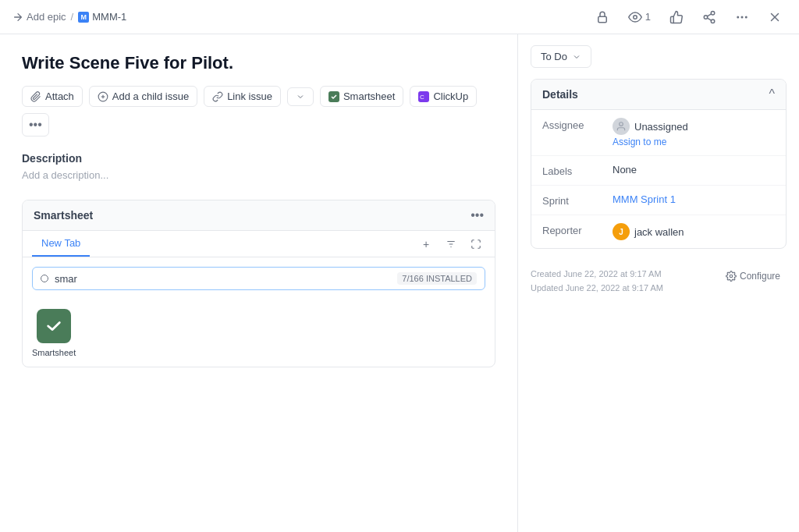 This screenshot has width=799, height=532. I want to click on tabs-actions: +, so click(451, 244).